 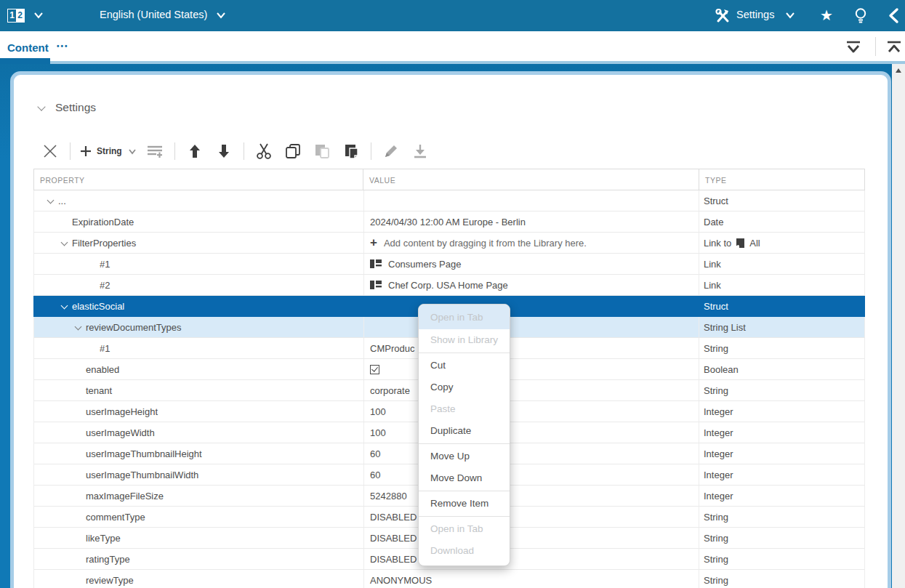 What do you see at coordinates (464, 551) in the screenshot?
I see `menu-item-download: Download` at bounding box center [464, 551].